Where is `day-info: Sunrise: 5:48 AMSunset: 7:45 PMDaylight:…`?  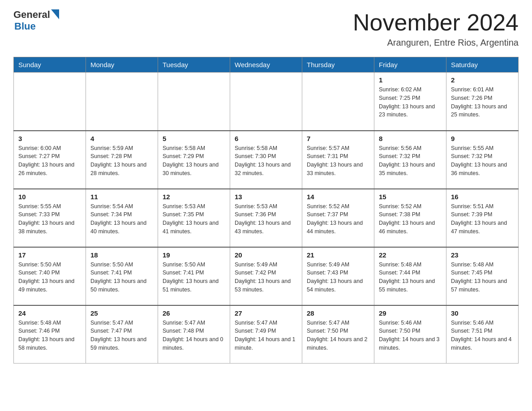 day-info: Sunrise: 5:48 AMSunset: 7:45 PMDaylight:… is located at coordinates (482, 278).